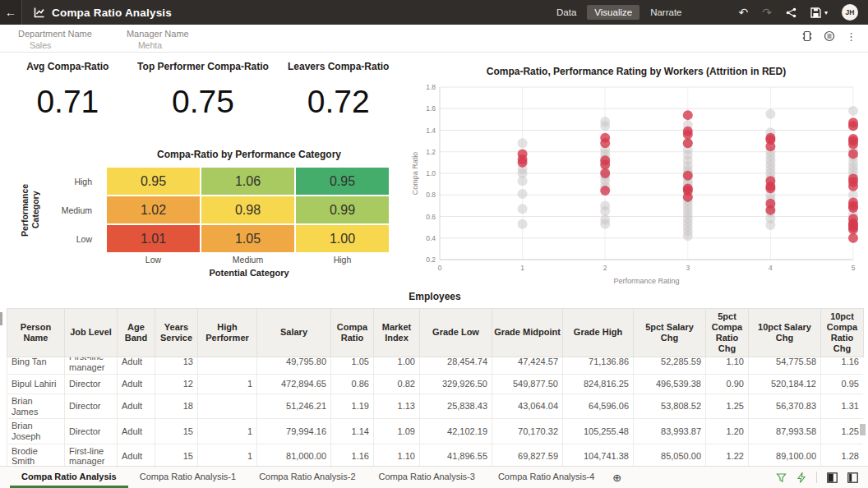 The width and height of the screenshot is (868, 488). Describe the element at coordinates (153, 210) in the screenshot. I see `heatmap-cell: 1.02` at that location.